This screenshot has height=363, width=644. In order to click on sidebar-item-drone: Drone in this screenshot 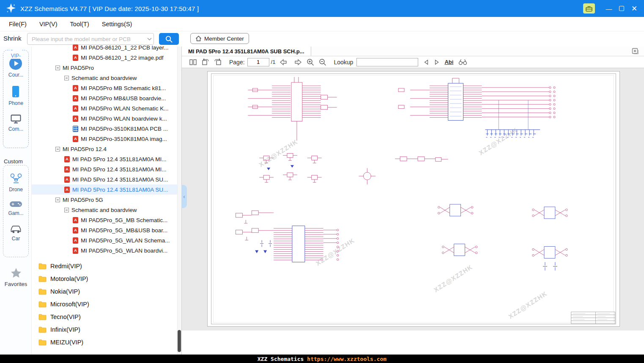, I will do `click(16, 183)`.